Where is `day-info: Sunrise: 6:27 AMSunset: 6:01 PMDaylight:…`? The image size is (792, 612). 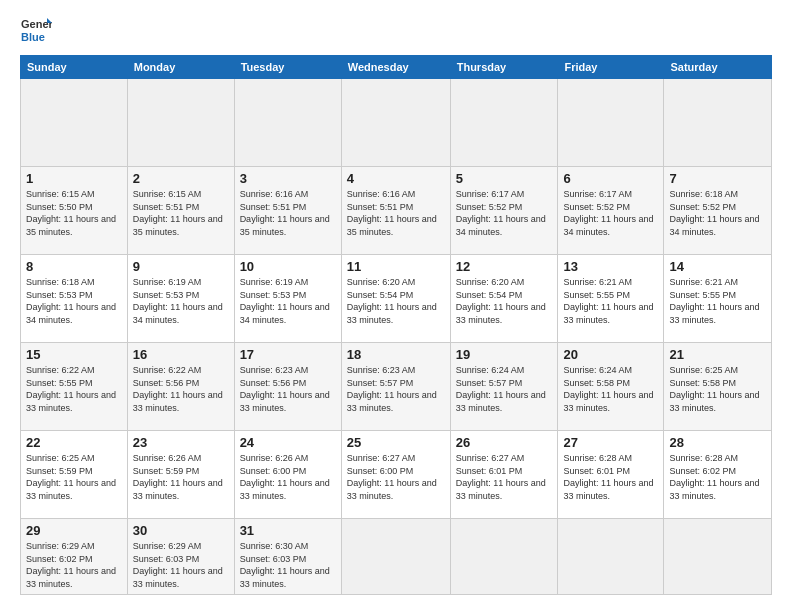 day-info: Sunrise: 6:27 AMSunset: 6:01 PMDaylight:… is located at coordinates (501, 477).